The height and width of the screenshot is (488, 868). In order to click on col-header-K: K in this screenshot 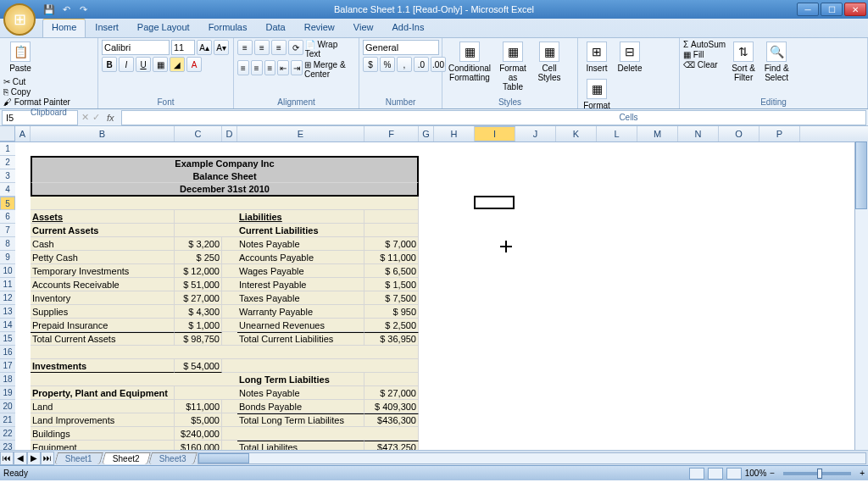, I will do `click(576, 134)`.